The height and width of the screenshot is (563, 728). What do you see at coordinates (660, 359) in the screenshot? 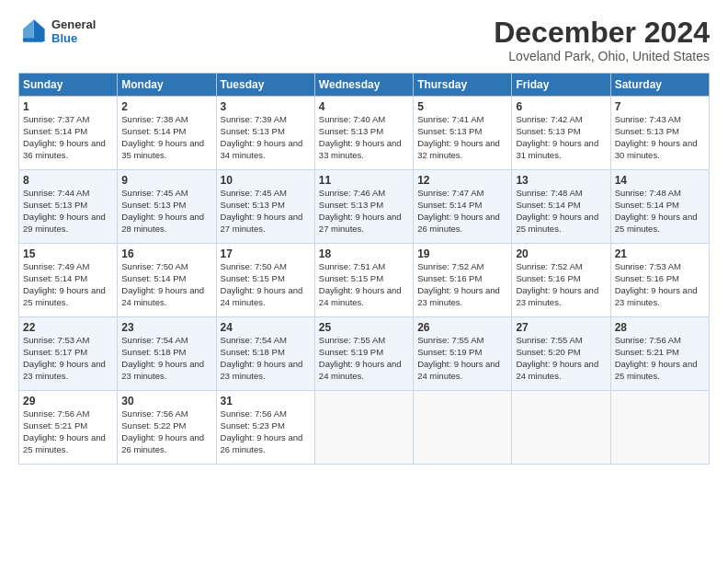
I see `day-info: Sunrise: 7:56 AMSunset: 5:21 PMDaylight:…` at bounding box center [660, 359].